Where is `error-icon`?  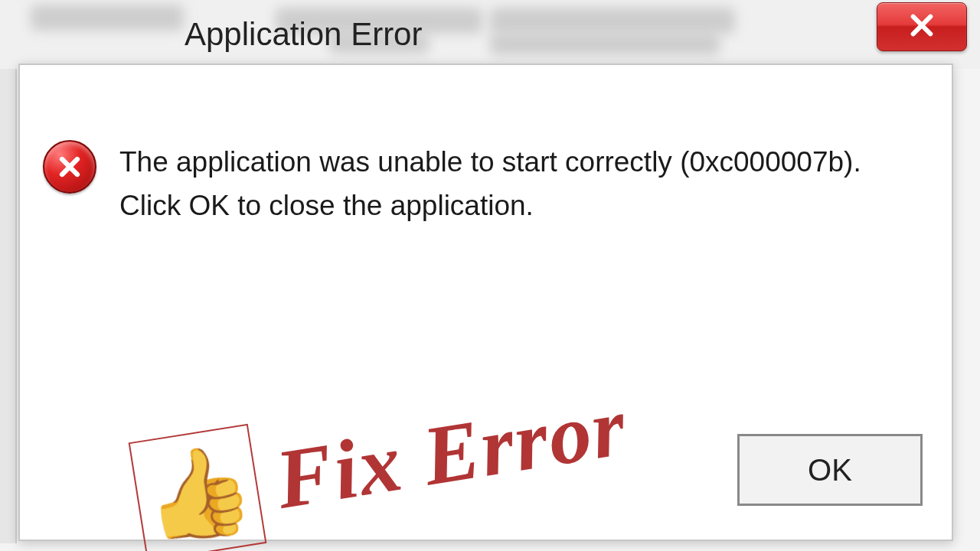 error-icon is located at coordinates (70, 167).